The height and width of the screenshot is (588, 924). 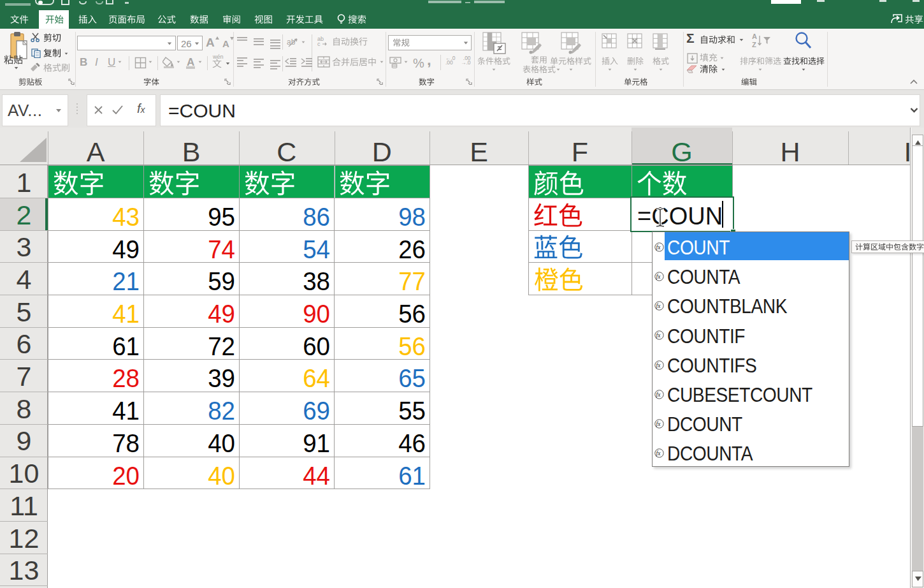 I want to click on svg-text: Z, so click(x=754, y=45).